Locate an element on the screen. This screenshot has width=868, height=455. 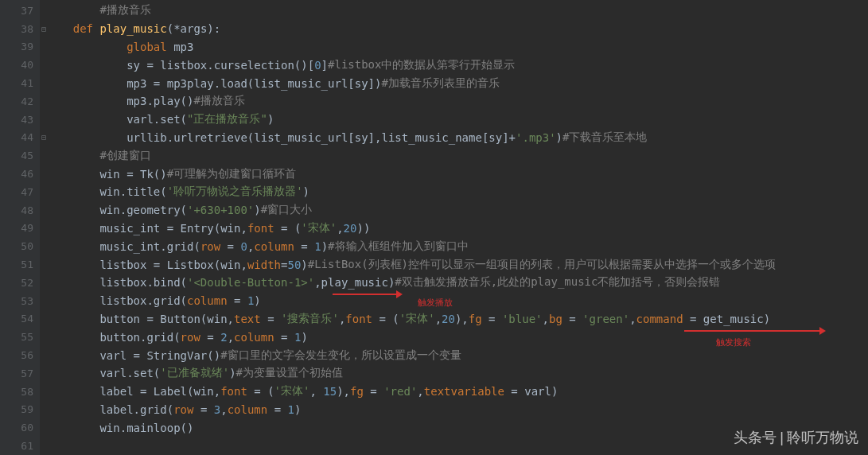
code-line: #创建窗口 is located at coordinates (453, 156).